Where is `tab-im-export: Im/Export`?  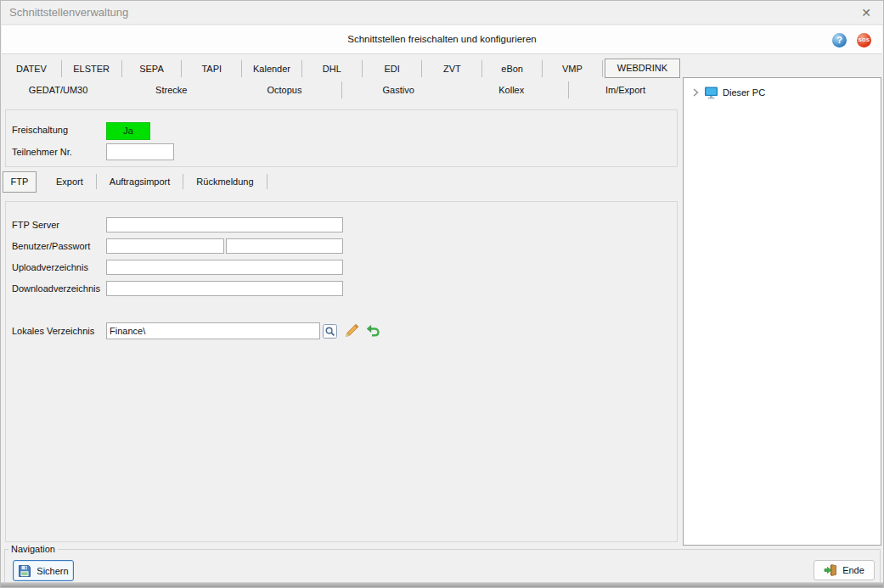
tab-im-export: Im/Export is located at coordinates (625, 90).